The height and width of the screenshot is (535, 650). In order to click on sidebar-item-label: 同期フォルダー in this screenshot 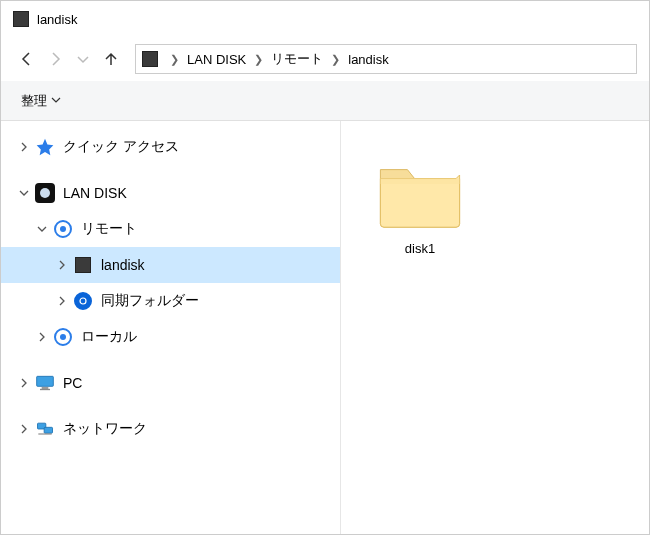, I will do `click(150, 301)`.